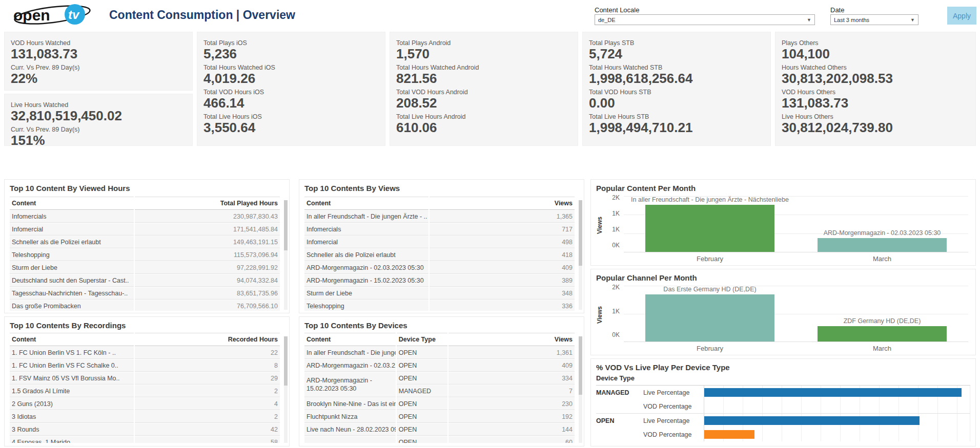 The height and width of the screenshot is (448, 980). I want to click on table-row: Infomercial171,541,485.84, so click(145, 229).